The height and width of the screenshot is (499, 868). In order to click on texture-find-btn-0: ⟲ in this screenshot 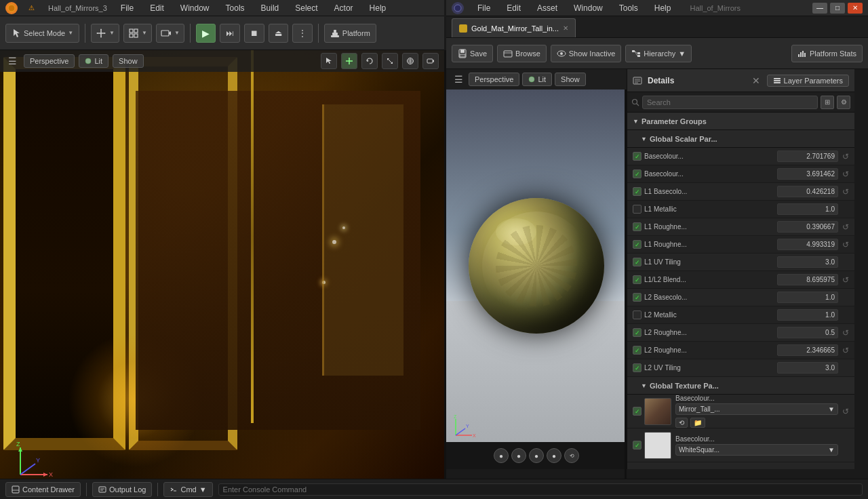, I will do `click(682, 423)`.